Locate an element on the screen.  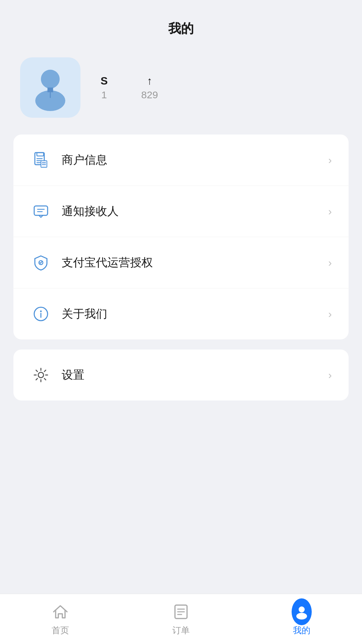
order-icon is located at coordinates (181, 612).